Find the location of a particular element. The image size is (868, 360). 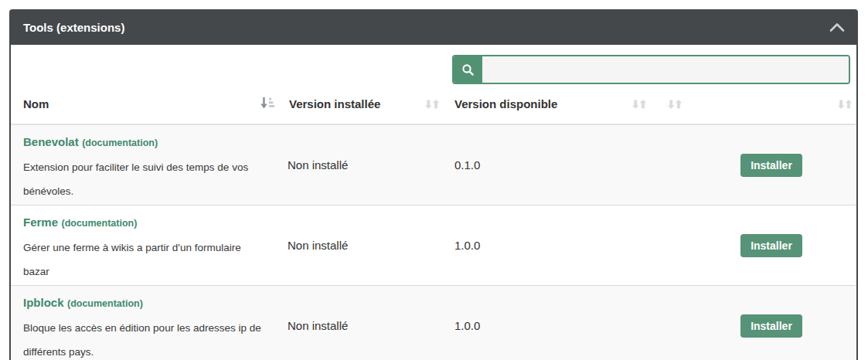

available-version: 0.1.0 is located at coordinates (547, 165).